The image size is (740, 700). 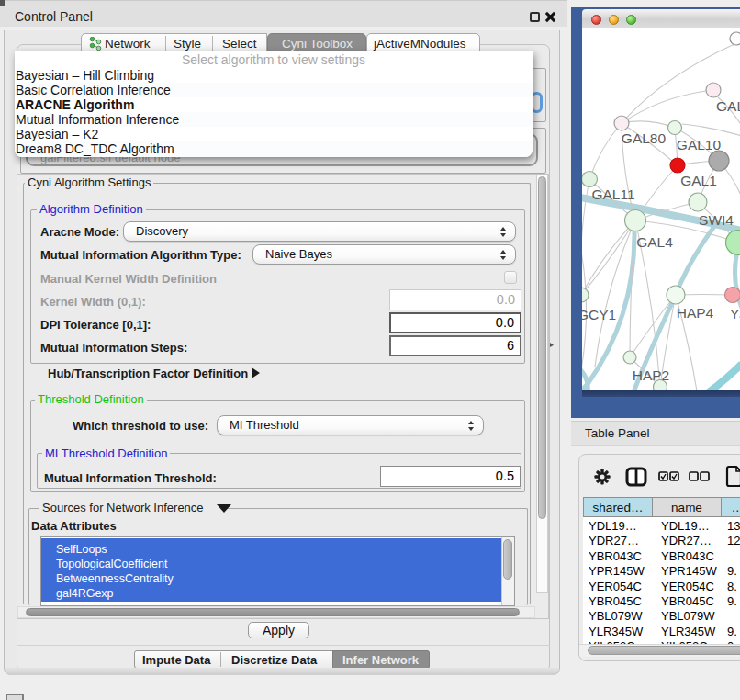 I want to click on svg-text: HAP2, so click(x=652, y=375).